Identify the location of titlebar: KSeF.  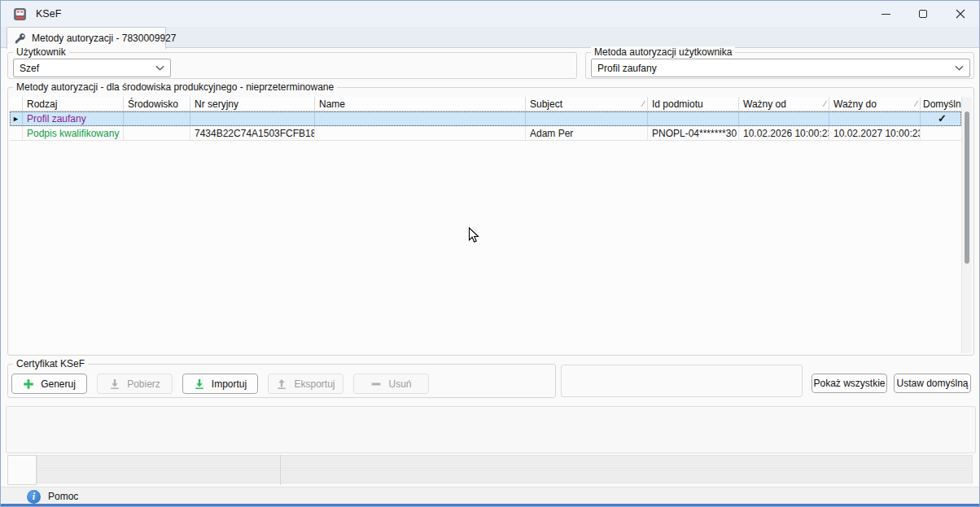
(490, 14).